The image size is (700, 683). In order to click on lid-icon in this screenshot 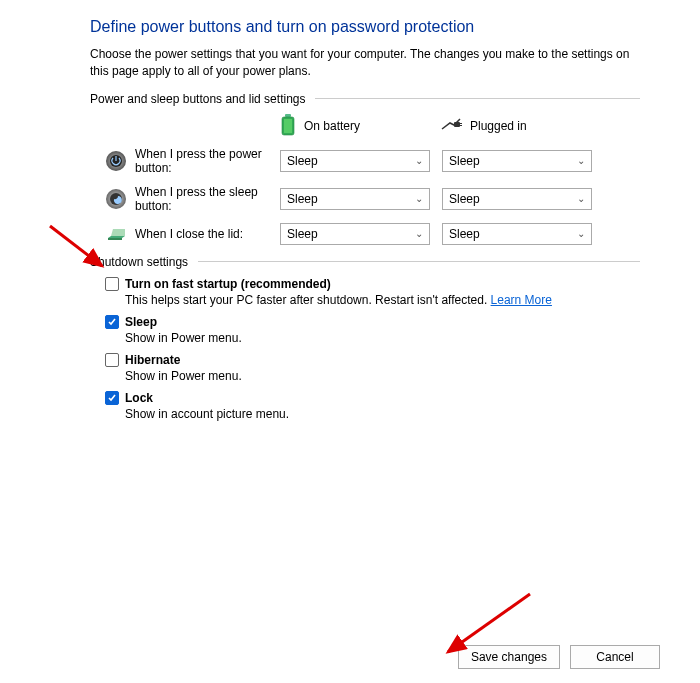, I will do `click(116, 234)`.